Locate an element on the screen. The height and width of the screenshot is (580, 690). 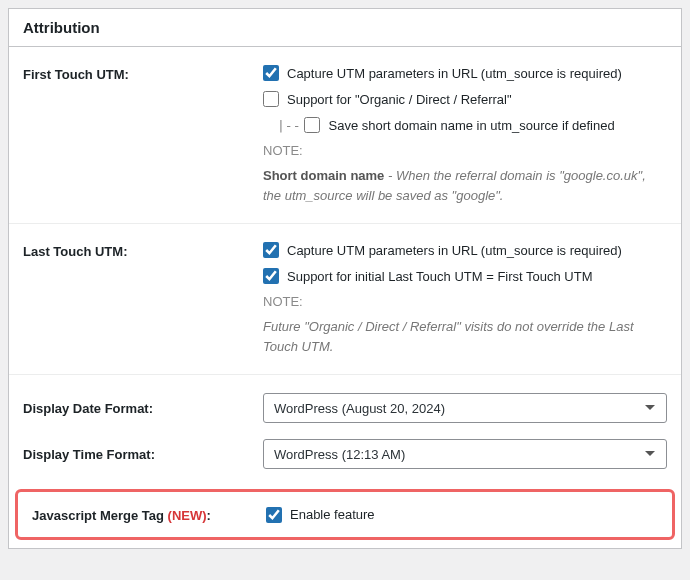
js-merge-enable-label: Enable feature is located at coordinates (332, 514).